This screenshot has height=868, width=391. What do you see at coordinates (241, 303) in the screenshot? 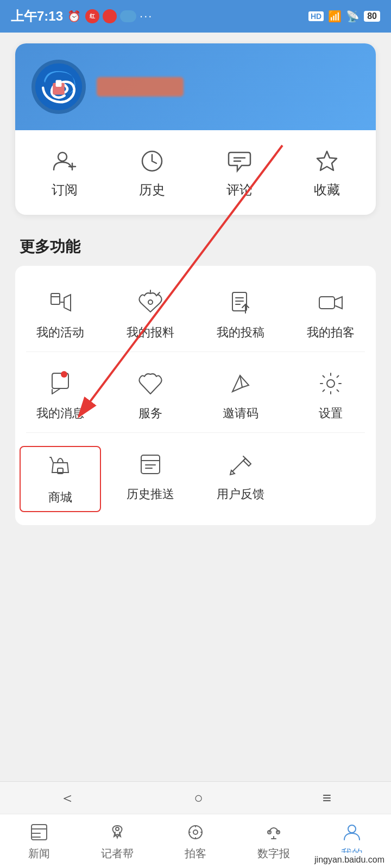
I see `submit-icon` at bounding box center [241, 303].